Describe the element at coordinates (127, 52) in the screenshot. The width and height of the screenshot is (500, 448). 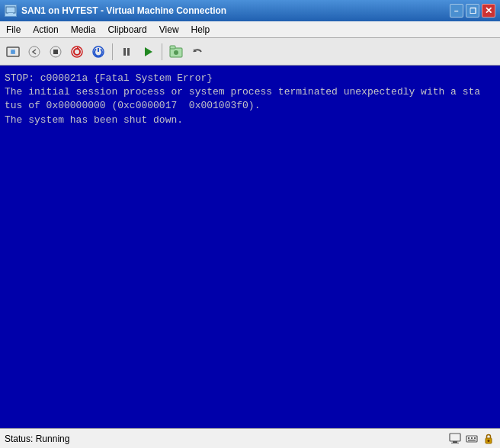
I see `pause-icon` at that location.